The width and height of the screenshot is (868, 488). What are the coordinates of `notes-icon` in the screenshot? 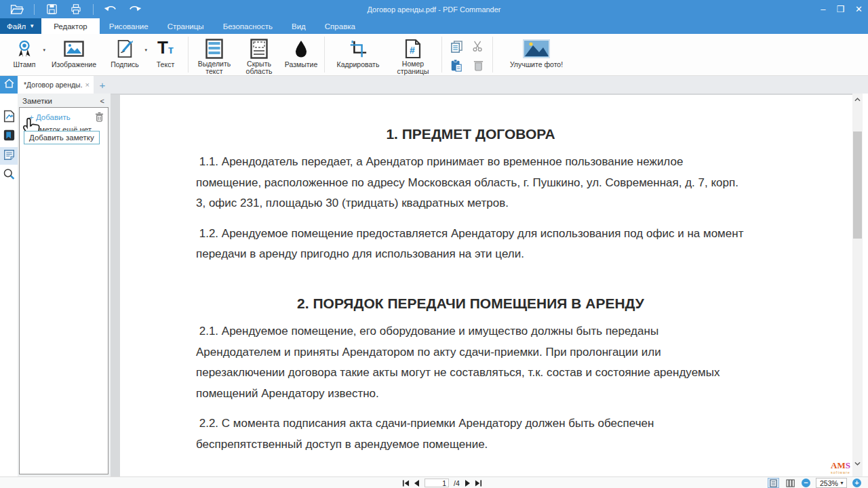 It's located at (9, 156).